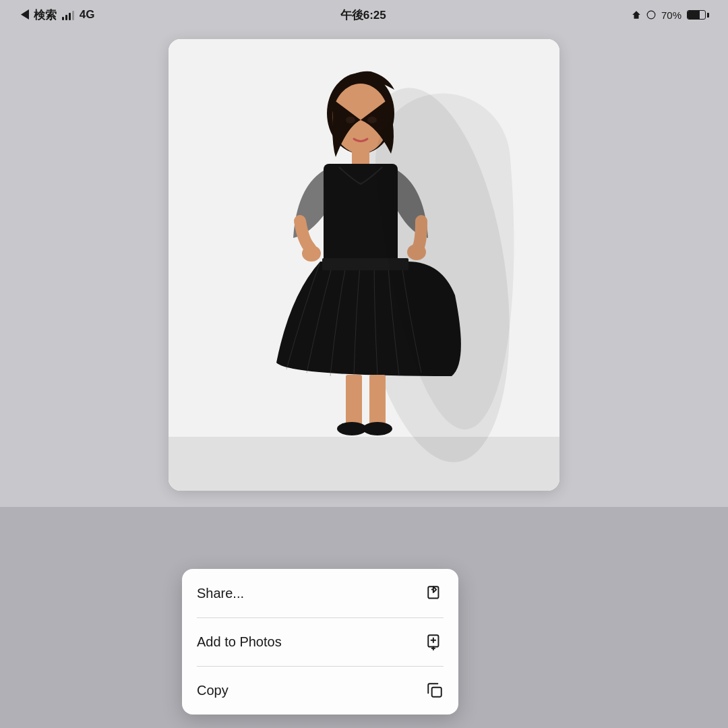  Describe the element at coordinates (220, 593) in the screenshot. I see `share-label: Share...` at that location.